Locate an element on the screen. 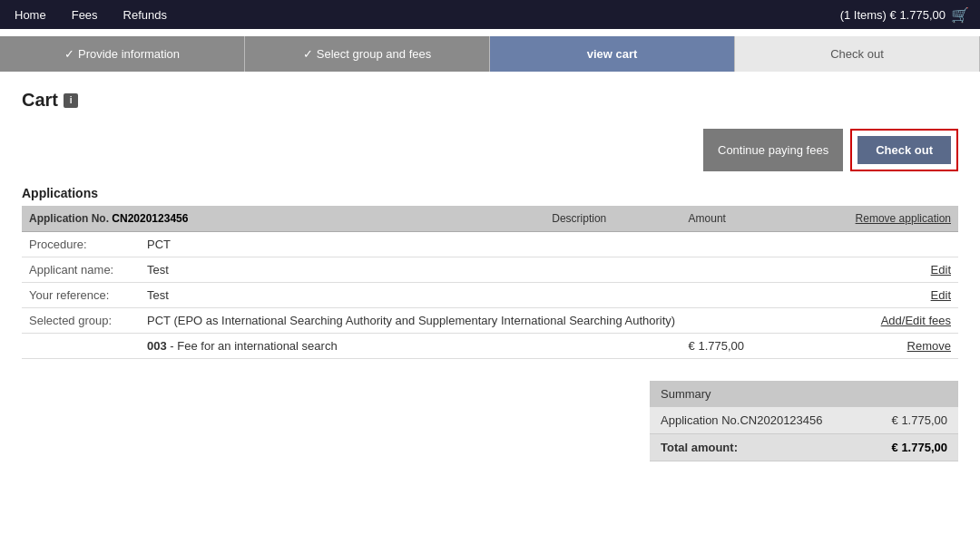  reference-label: Your reference: is located at coordinates (81, 296).